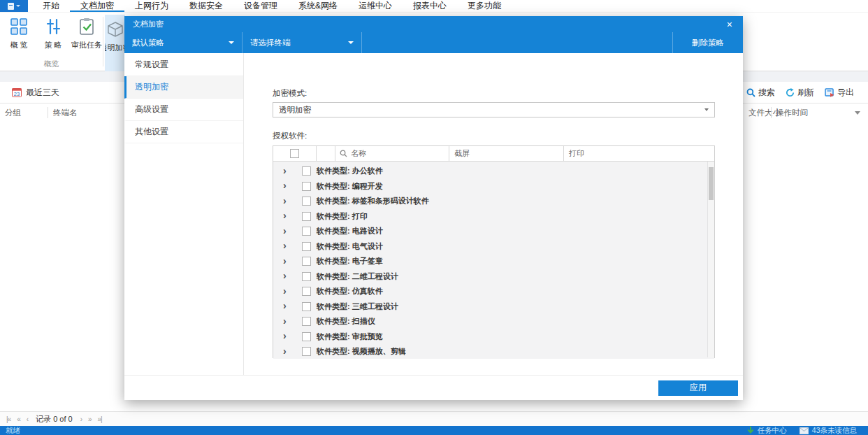 The height and width of the screenshot is (435, 868). I want to click on ribbon-button-label: 策 略, so click(53, 45).